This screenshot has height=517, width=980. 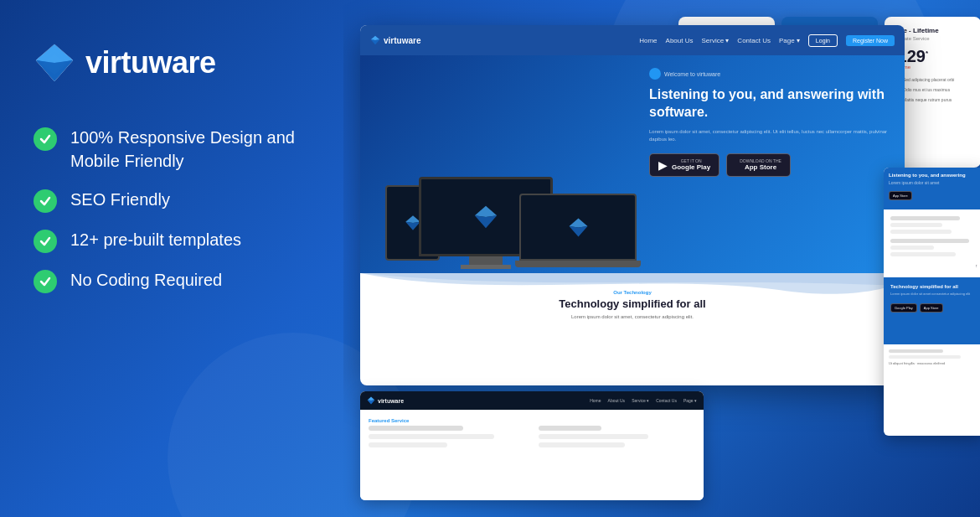 What do you see at coordinates (771, 122) in the screenshot?
I see `hero-right-content: Welcome to virtuware Listening to you, a…` at bounding box center [771, 122].